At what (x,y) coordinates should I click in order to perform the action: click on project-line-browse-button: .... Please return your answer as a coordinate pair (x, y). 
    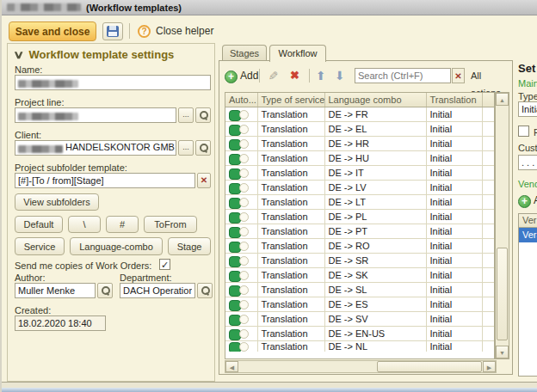
    Looking at the image, I should click on (186, 115).